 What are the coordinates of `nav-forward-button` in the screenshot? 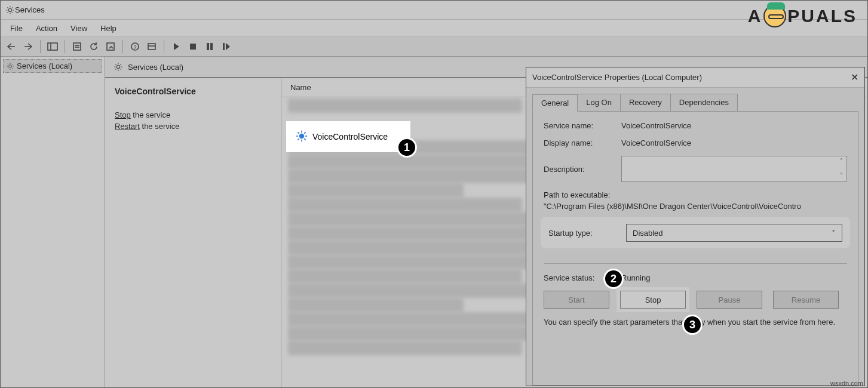 It's located at (28, 47).